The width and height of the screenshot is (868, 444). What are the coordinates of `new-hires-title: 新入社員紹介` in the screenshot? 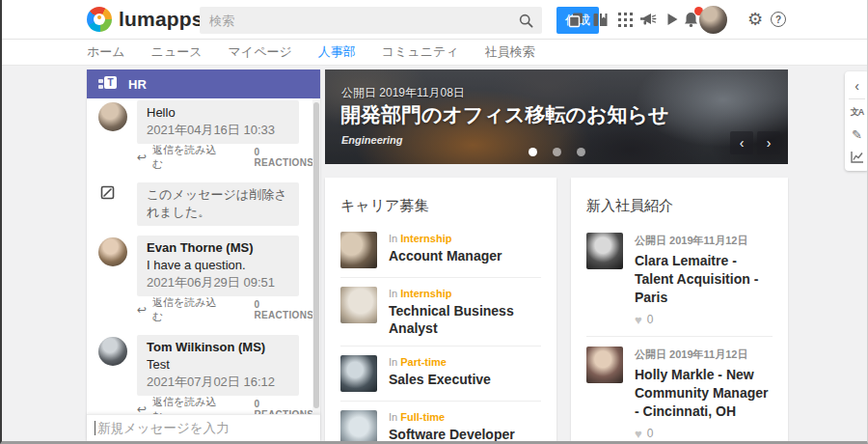 It's located at (679, 207).